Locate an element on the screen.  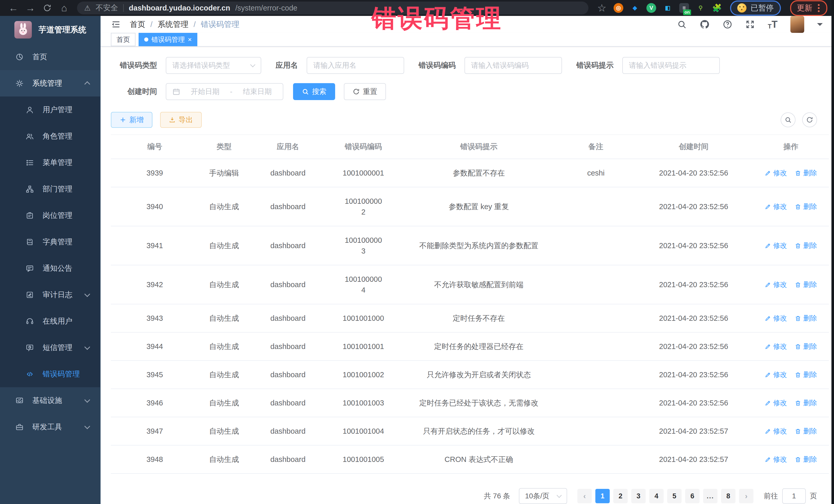
page-button-1: 1 is located at coordinates (602, 496).